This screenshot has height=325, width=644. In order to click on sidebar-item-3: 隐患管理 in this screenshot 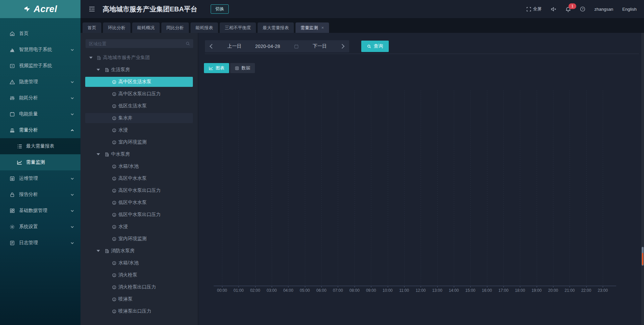, I will do `click(40, 82)`.